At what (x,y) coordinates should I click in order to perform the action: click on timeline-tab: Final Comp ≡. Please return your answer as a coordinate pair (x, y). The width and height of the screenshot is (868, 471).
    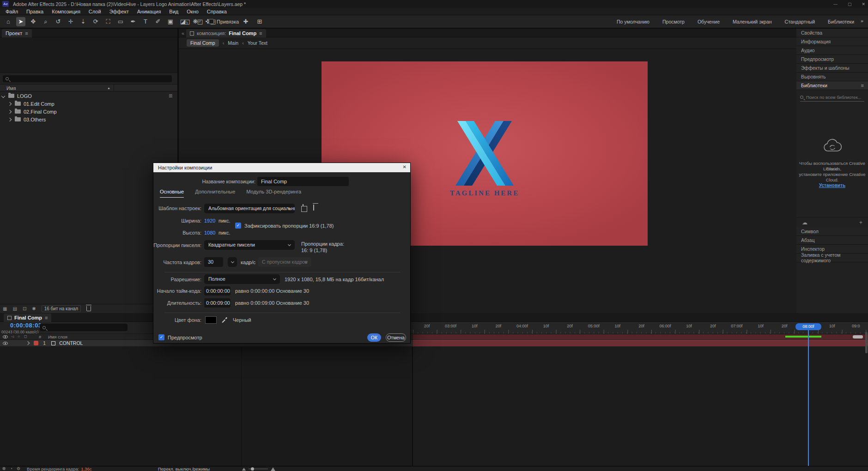
    Looking at the image, I should click on (28, 318).